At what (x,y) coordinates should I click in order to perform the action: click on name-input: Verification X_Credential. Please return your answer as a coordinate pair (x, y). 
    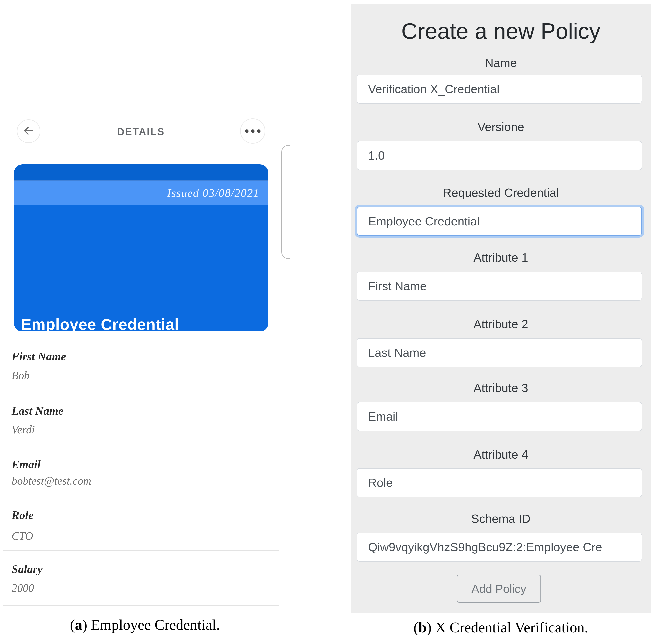
    Looking at the image, I should click on (499, 89).